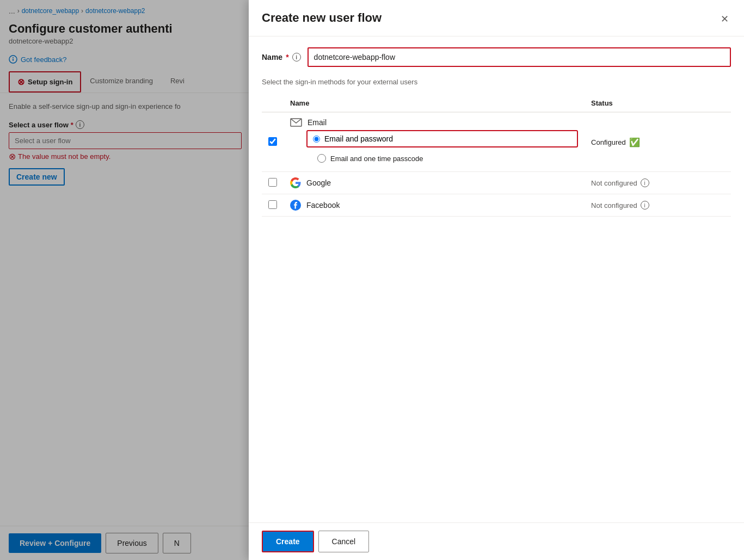 Image resolution: width=744 pixels, height=560 pixels. I want to click on email-password-radio, so click(317, 139).